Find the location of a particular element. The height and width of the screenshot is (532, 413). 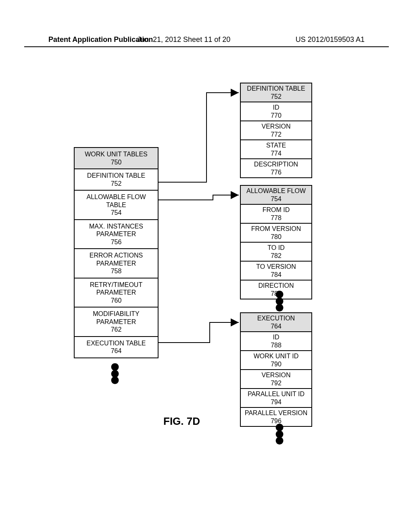

cell-text: EXECUTION is located at coordinates (276, 318).